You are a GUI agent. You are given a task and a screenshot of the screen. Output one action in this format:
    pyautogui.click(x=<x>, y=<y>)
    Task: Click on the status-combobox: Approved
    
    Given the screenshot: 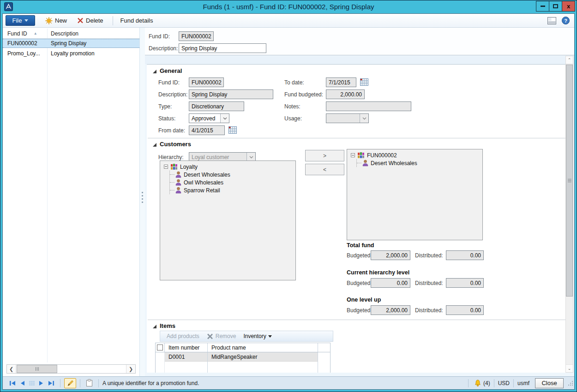 What is the action you would take?
    pyautogui.click(x=209, y=118)
    